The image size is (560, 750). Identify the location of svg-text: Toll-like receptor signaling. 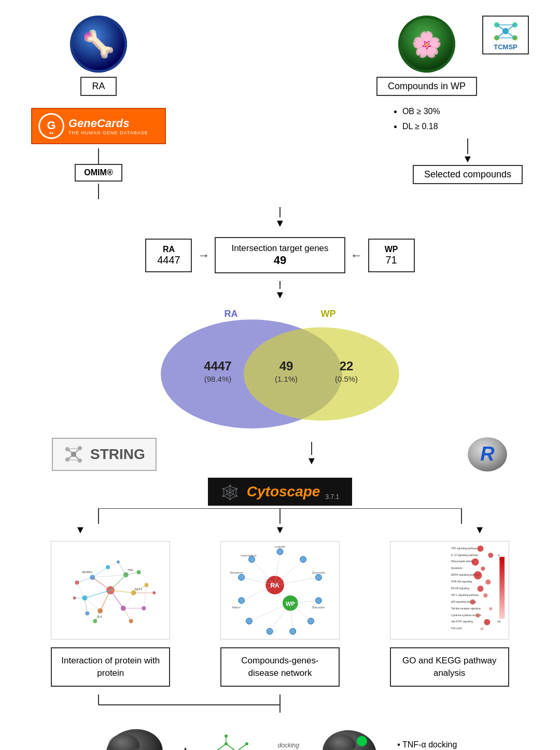
(466, 609).